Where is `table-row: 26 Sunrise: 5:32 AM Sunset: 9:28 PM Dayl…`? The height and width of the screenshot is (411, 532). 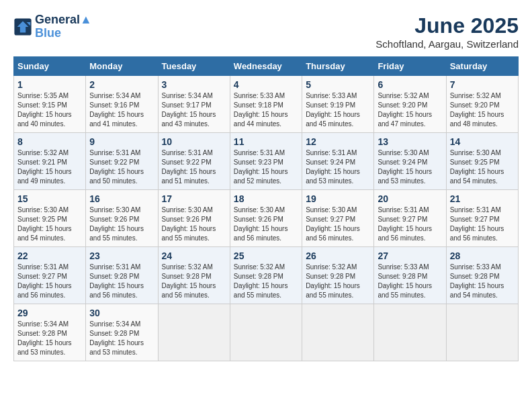
table-row: 26 Sunrise: 5:32 AM Sunset: 9:28 PM Dayl… is located at coordinates (339, 275).